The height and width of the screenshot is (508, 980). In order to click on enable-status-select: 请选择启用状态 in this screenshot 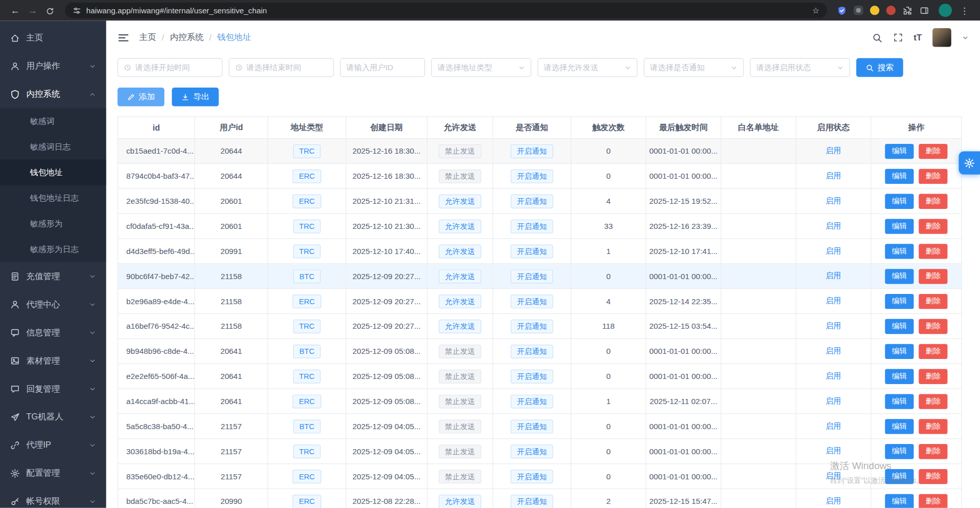, I will do `click(800, 68)`.